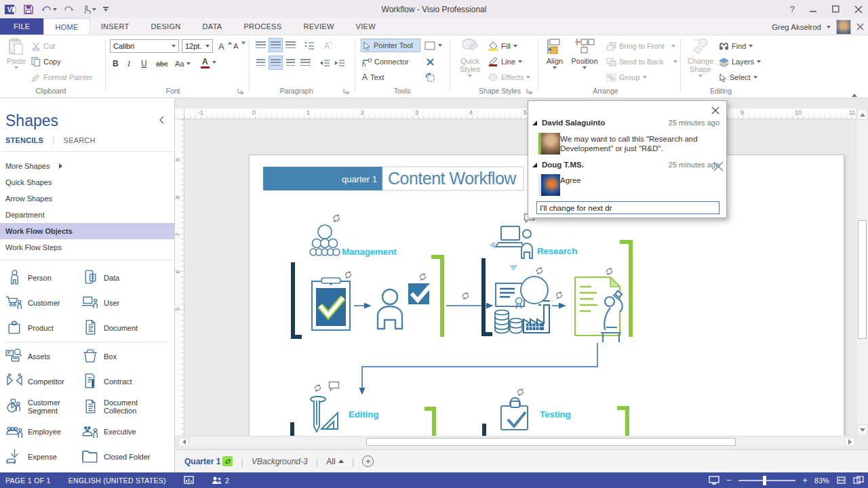 This screenshot has height=488, width=868. I want to click on stencil-person: Person, so click(41, 278).